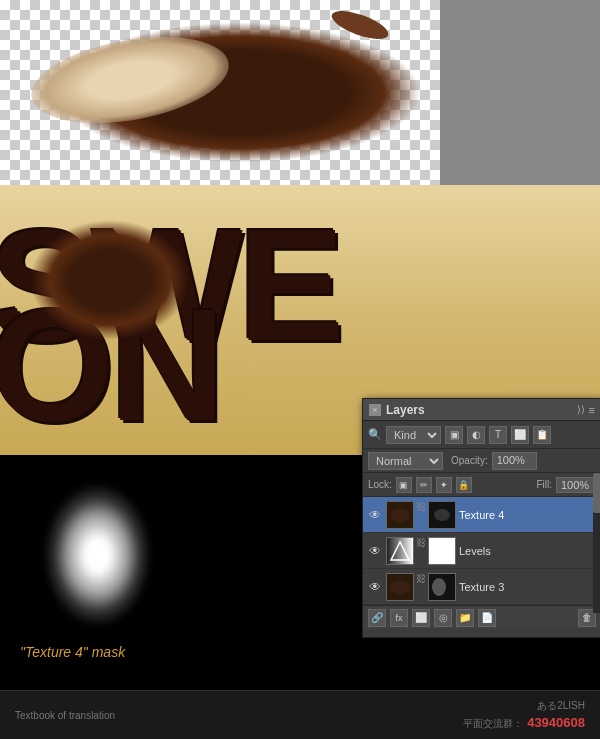 This screenshot has width=600, height=739. Describe the element at coordinates (377, 618) in the screenshot. I see `link-layers-button: 🔗` at that location.